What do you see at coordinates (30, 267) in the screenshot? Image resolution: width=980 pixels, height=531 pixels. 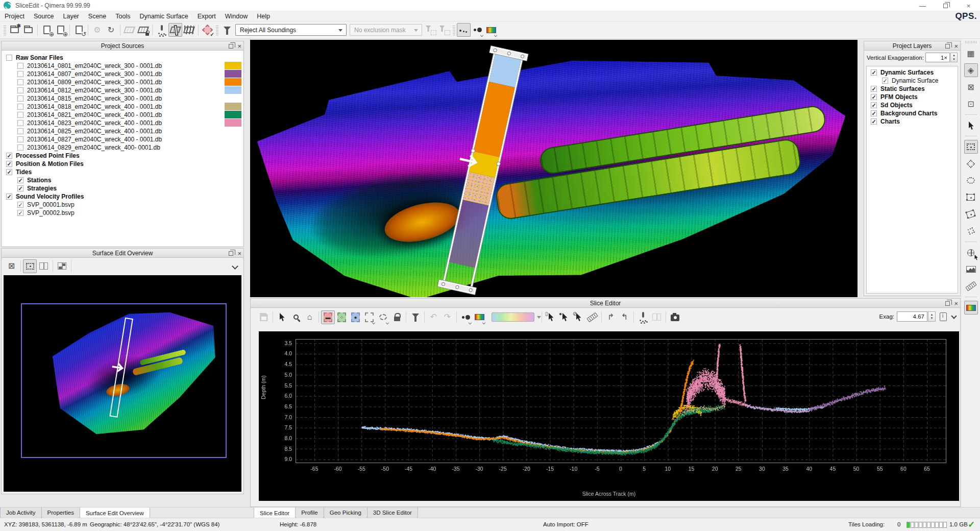 I see `rect-select-icon` at bounding box center [30, 267].